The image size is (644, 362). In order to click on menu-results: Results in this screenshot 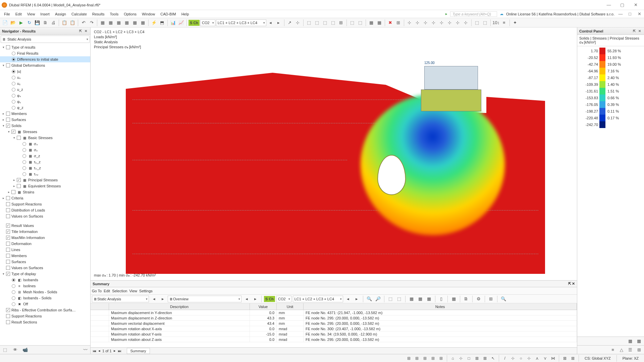, I will do `click(99, 14)`.